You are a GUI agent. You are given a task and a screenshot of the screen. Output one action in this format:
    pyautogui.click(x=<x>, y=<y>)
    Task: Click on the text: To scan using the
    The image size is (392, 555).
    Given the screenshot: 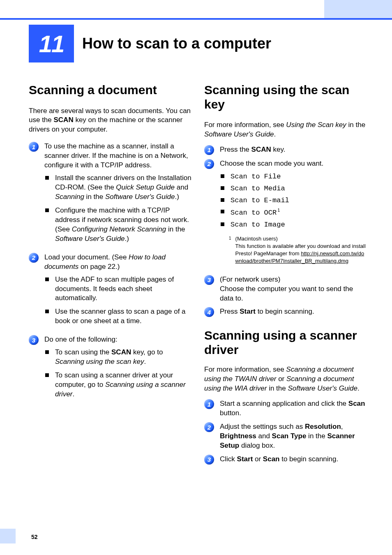 What is the action you would take?
    pyautogui.click(x=83, y=352)
    